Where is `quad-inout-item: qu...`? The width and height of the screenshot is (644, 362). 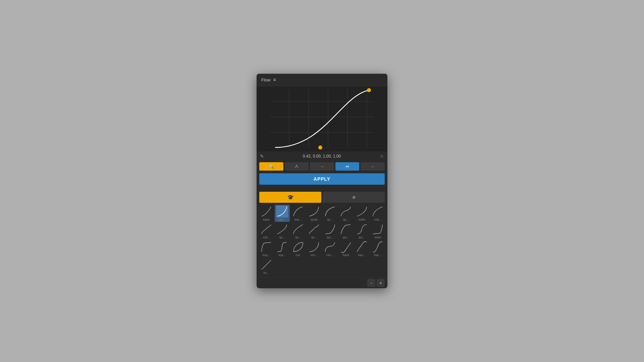 quad-inout-item: qu... is located at coordinates (346, 213).